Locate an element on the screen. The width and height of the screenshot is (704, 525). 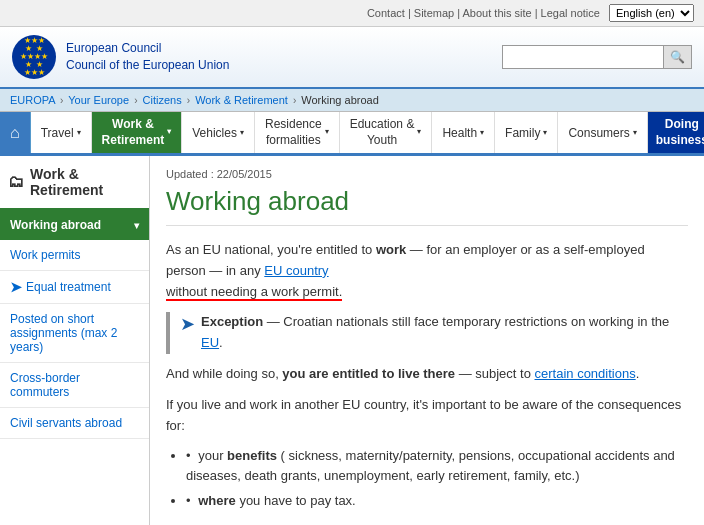
exception-label: Exception is located at coordinates (232, 322).